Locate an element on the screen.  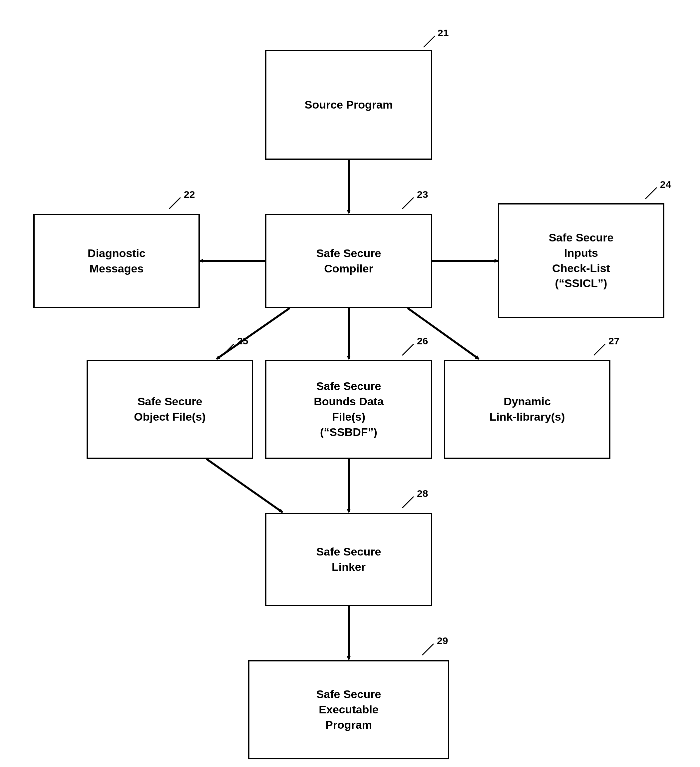
box-label: Safe Secure Bounds Data File(s) (“SSBDF”… is located at coordinates (348, 409).